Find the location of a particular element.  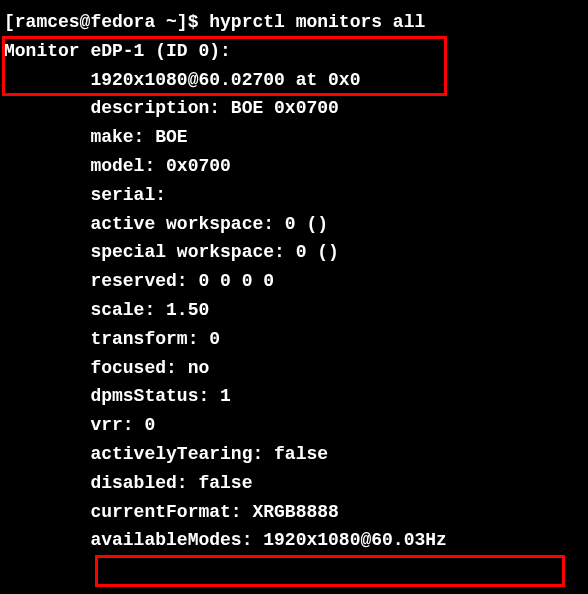

shell-prompt: [ramces@fedora ~]$ is located at coordinates (106, 22).